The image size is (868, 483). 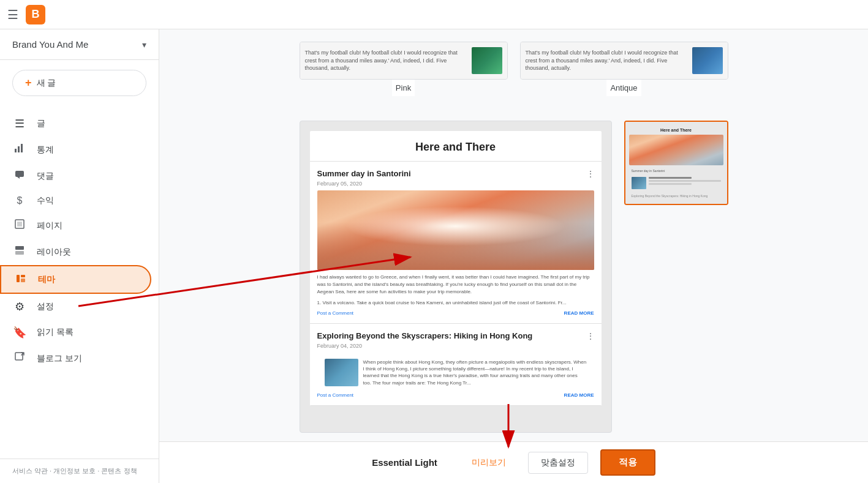 I want to click on pink-card-image, so click(x=487, y=61).